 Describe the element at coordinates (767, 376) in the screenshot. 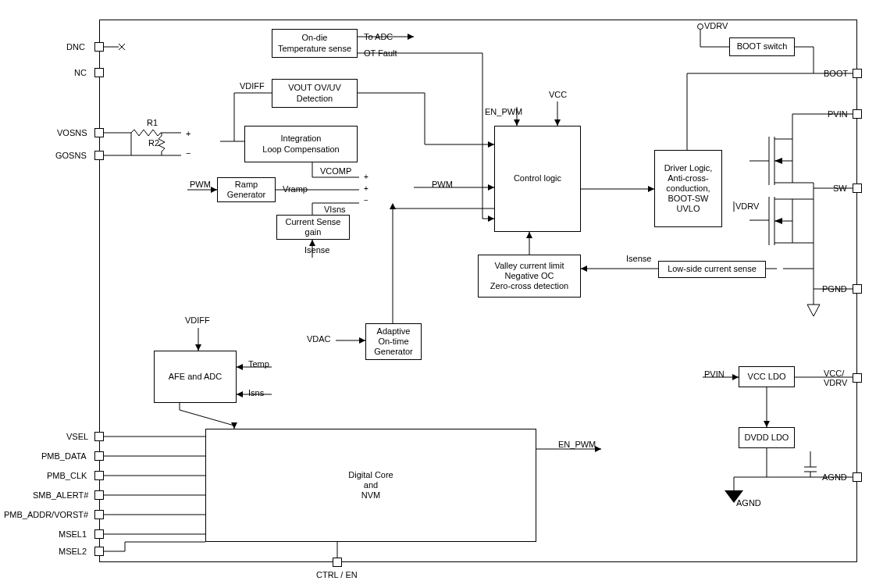

I see `block-vcc-ldo: VCC LDO` at that location.